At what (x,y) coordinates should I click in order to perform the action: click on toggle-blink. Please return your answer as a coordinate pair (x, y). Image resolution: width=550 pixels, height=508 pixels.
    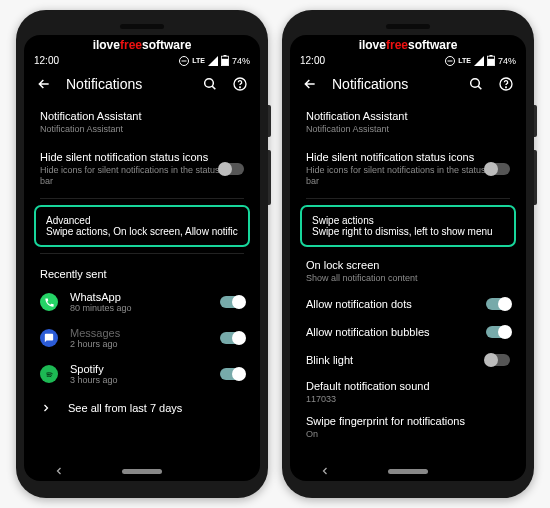
    Looking at the image, I should click on (498, 360).